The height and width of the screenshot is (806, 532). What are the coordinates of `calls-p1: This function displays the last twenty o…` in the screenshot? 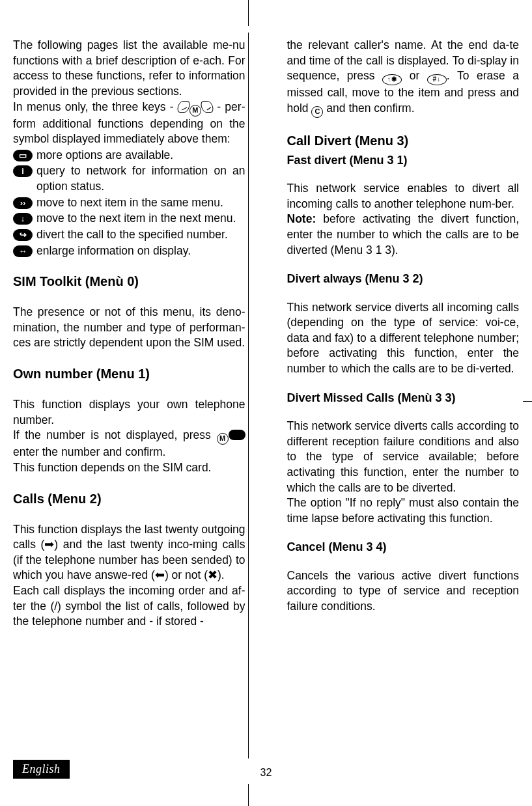 It's located at (129, 553).